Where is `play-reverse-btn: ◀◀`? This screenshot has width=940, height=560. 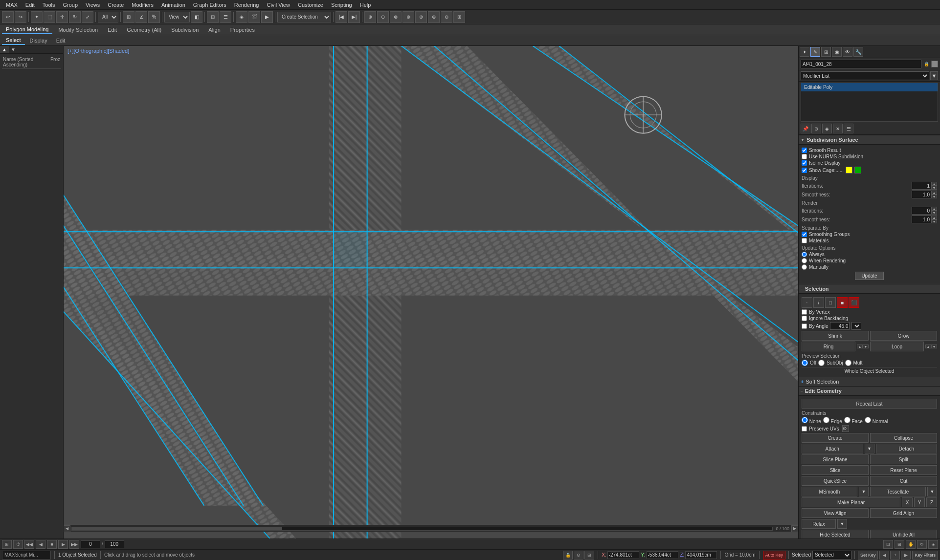 play-reverse-btn: ◀◀ is located at coordinates (29, 544).